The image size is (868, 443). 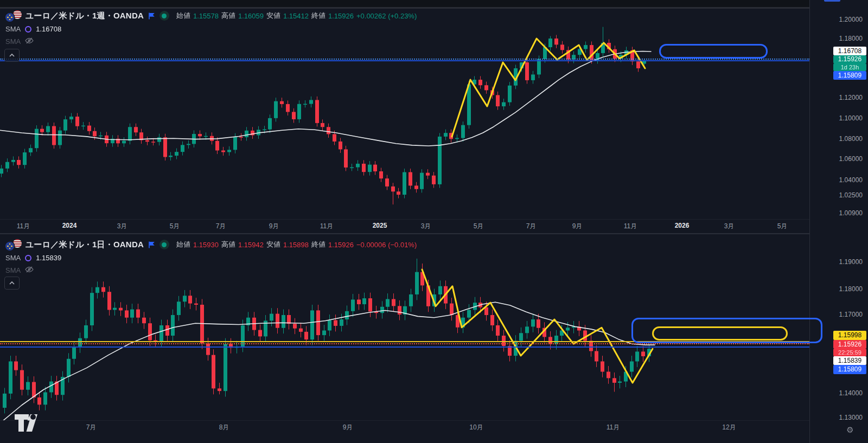 I want to click on clipped-price-label, so click(x=832, y=1).